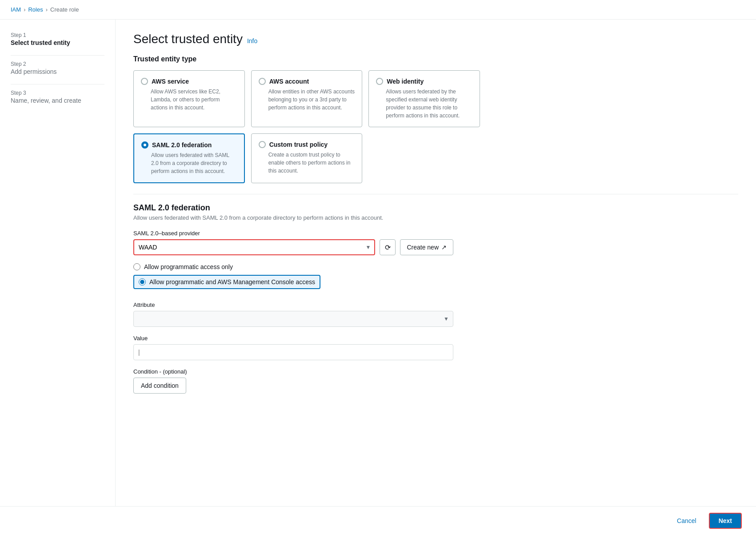 Image resolution: width=756 pixels, height=535 pixels. Describe the element at coordinates (58, 101) in the screenshot. I see `step-3-title: Name, review, and create` at that location.